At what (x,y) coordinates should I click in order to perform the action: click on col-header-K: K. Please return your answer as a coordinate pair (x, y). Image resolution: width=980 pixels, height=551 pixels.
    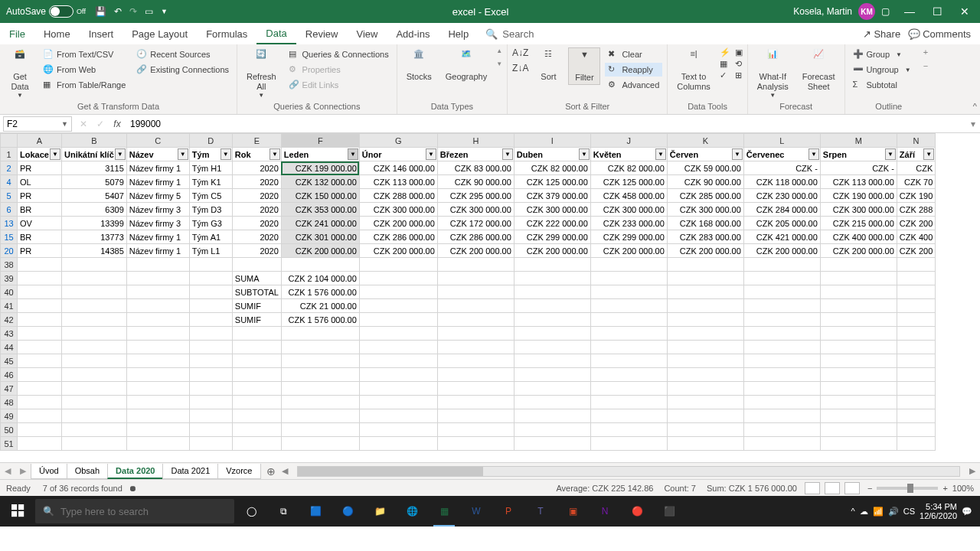
    Looking at the image, I should click on (705, 141).